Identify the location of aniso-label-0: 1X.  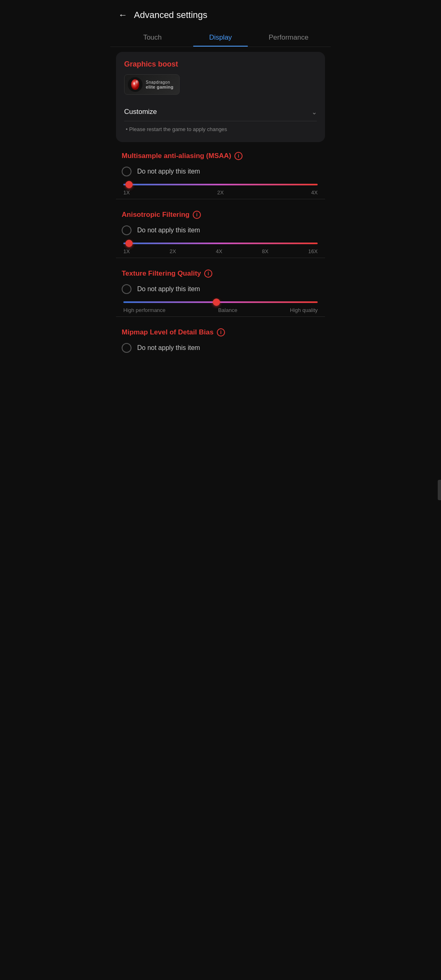
(127, 252).